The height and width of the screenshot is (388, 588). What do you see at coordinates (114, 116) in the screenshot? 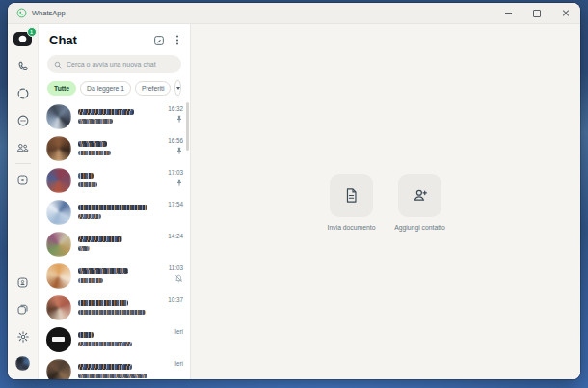
I see `chat-list-item: 16:32` at bounding box center [114, 116].